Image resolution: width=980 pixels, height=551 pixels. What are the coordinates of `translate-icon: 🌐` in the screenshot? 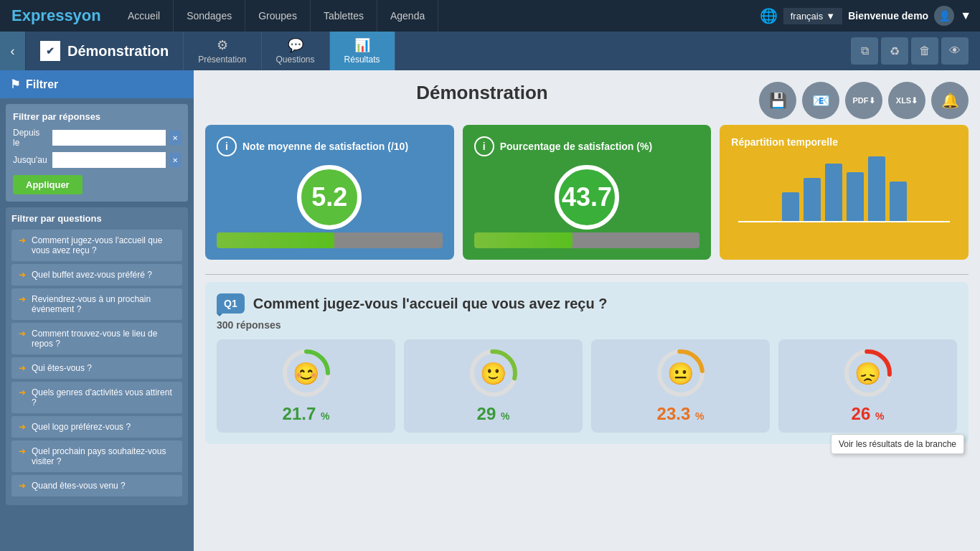 It's located at (769, 16).